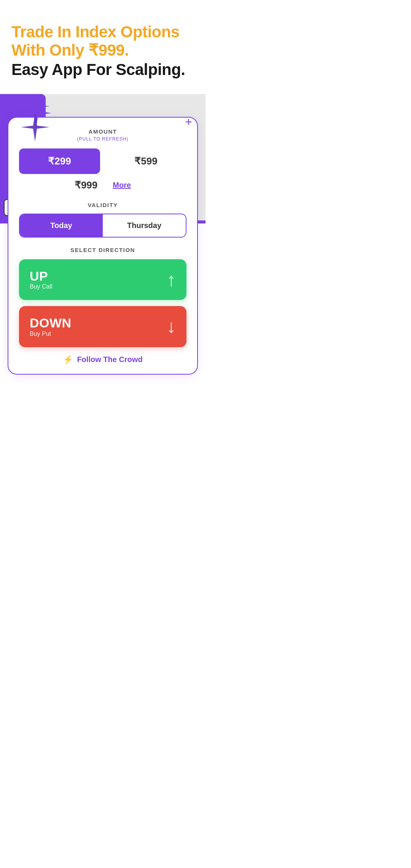 The height and width of the screenshot is (868, 411). Describe the element at coordinates (51, 323) in the screenshot. I see `down-label: DOWN` at that location.